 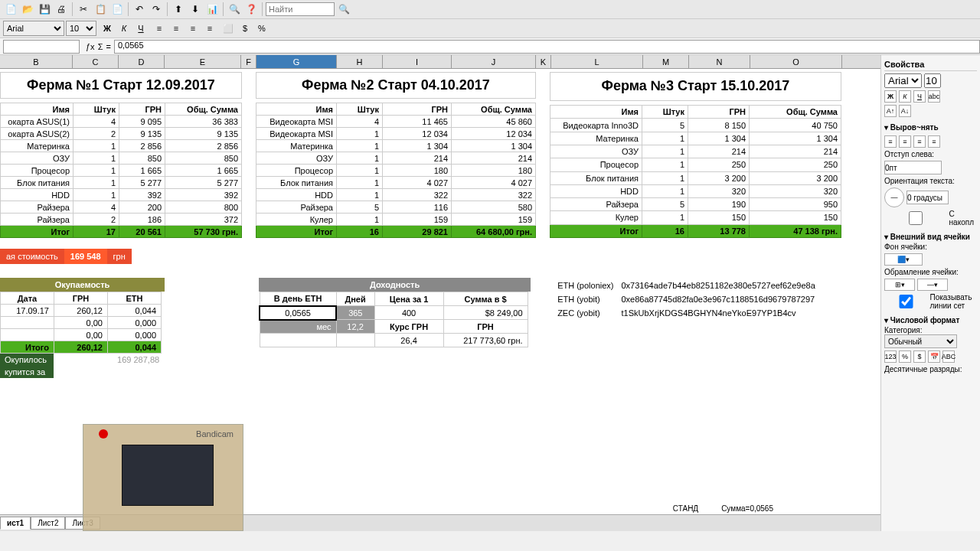 I want to click on column-header-F: F, so click(x=249, y=61).